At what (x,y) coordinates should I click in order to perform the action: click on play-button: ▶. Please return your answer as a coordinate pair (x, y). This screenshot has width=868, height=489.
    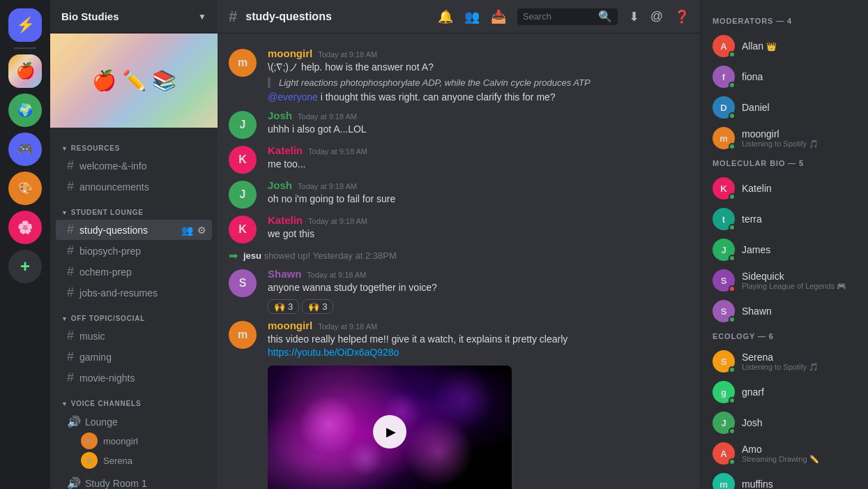
    Looking at the image, I should click on (390, 432).